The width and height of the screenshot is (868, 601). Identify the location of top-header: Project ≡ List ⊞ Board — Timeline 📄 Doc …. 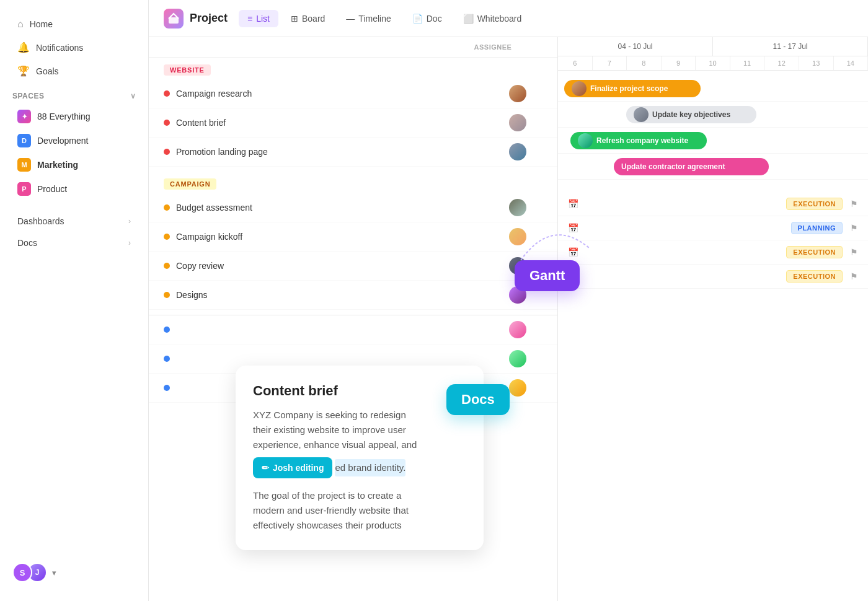
(508, 19).